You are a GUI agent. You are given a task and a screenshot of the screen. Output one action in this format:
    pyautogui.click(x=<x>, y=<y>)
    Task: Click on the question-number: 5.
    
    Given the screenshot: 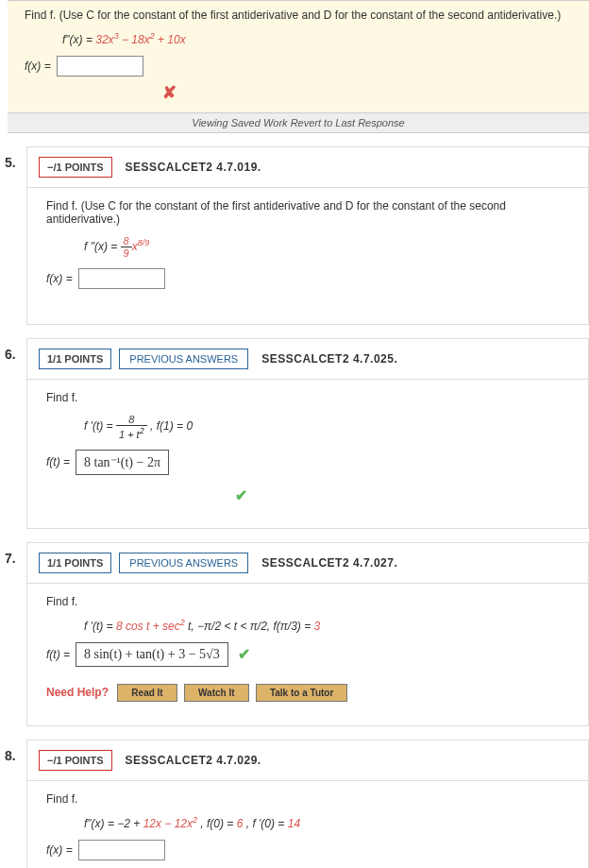 What is the action you would take?
    pyautogui.click(x=10, y=162)
    